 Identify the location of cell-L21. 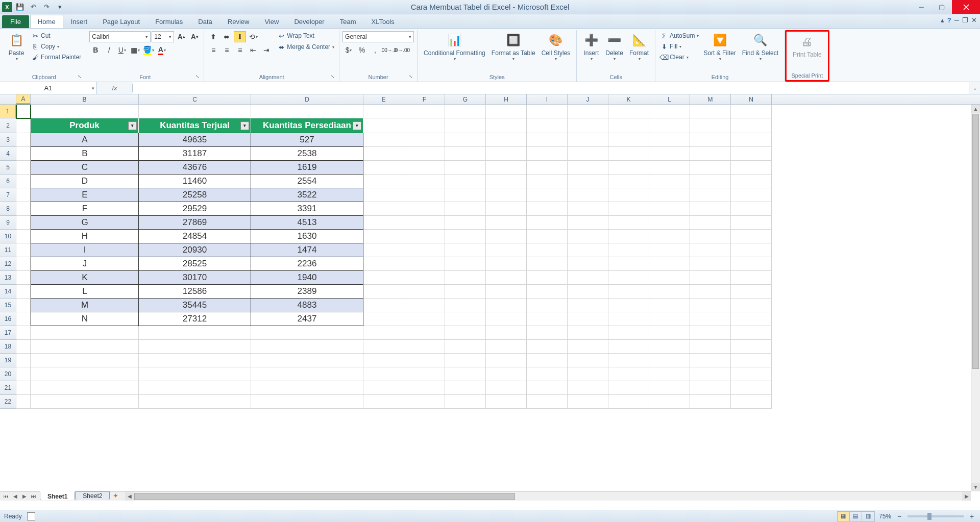
(670, 388).